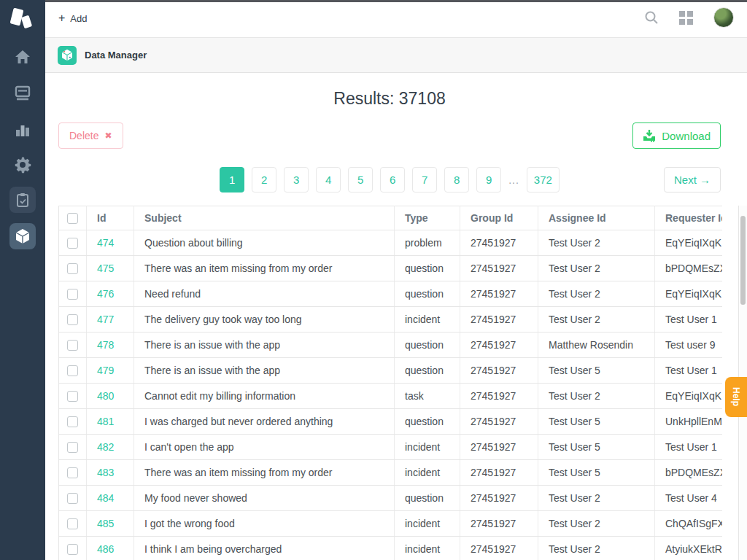 The width and height of the screenshot is (747, 560). I want to click on type-cell: task, so click(427, 397).